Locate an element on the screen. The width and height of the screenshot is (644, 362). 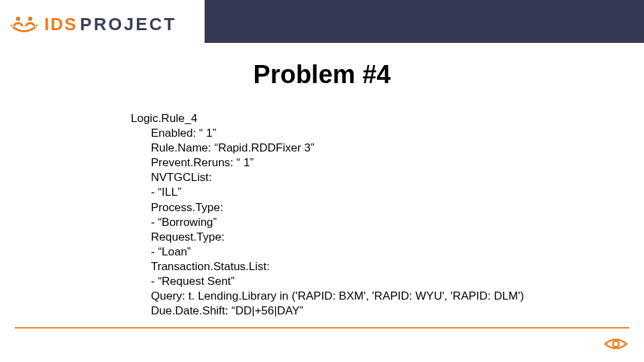
ids-logo-icon is located at coordinates (24, 24).